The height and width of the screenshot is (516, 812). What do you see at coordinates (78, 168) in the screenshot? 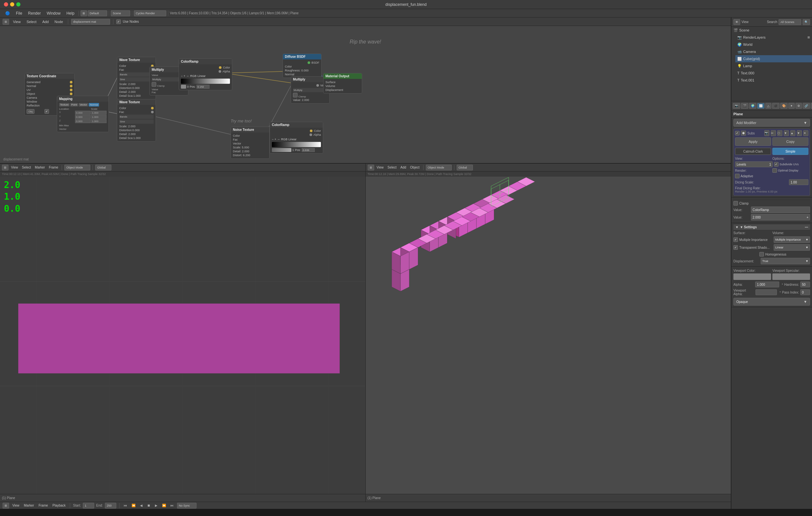
I see `vp-left-mode: Object Mode` at bounding box center [78, 168].